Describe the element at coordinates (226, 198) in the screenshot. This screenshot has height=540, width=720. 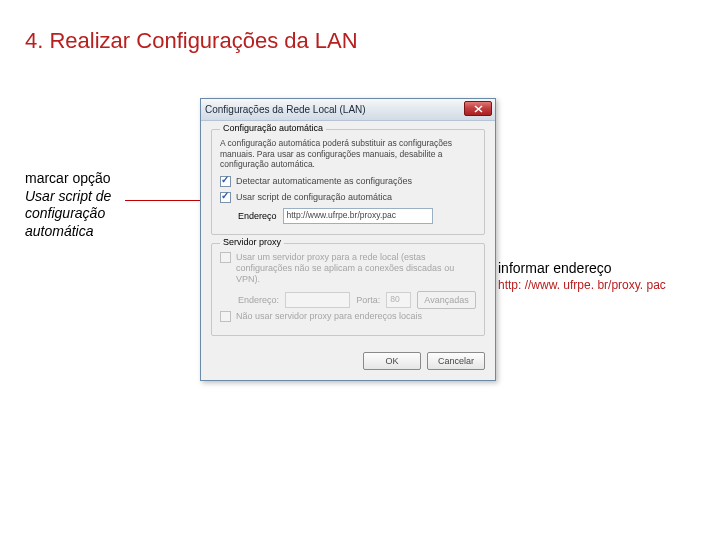
I see `use-script-checkbox` at that location.